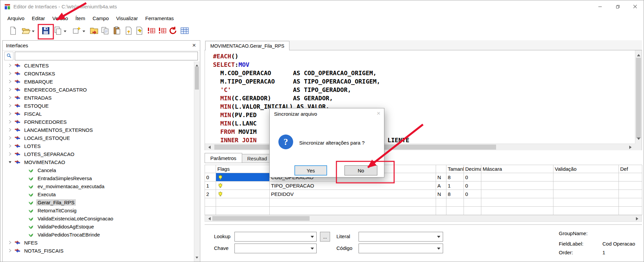 This screenshot has height=262, width=644. Describe the element at coordinates (378, 113) in the screenshot. I see `dialog-close-icon: ×` at that location.